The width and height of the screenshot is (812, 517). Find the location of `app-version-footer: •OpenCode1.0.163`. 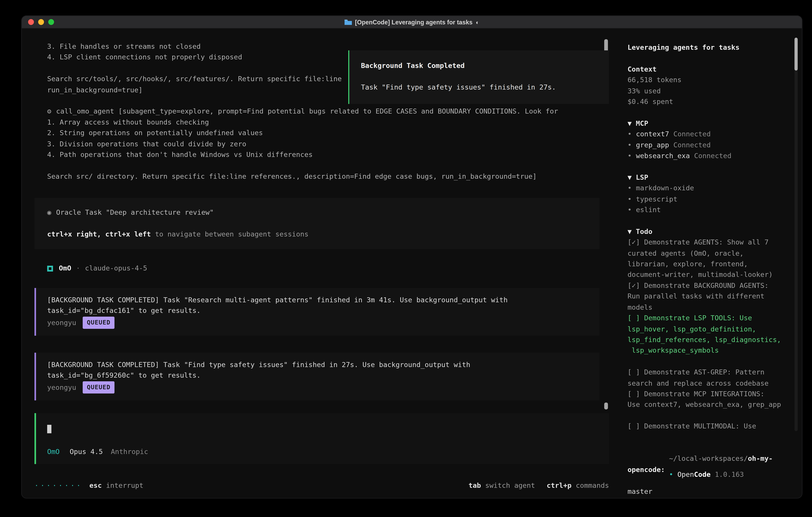

app-version-footer: •OpenCode1.0.163 is located at coordinates (686, 475).